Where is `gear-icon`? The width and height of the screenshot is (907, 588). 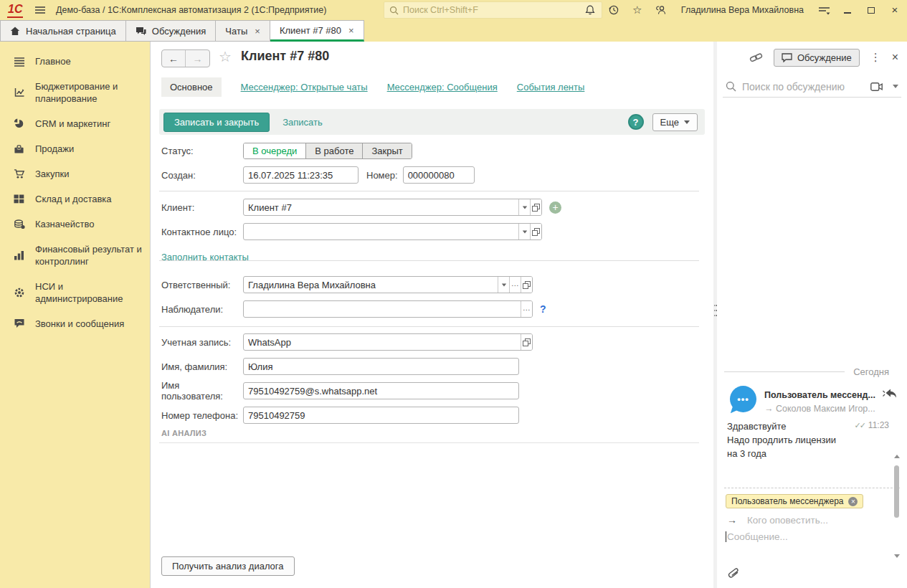 gear-icon is located at coordinates (19, 293).